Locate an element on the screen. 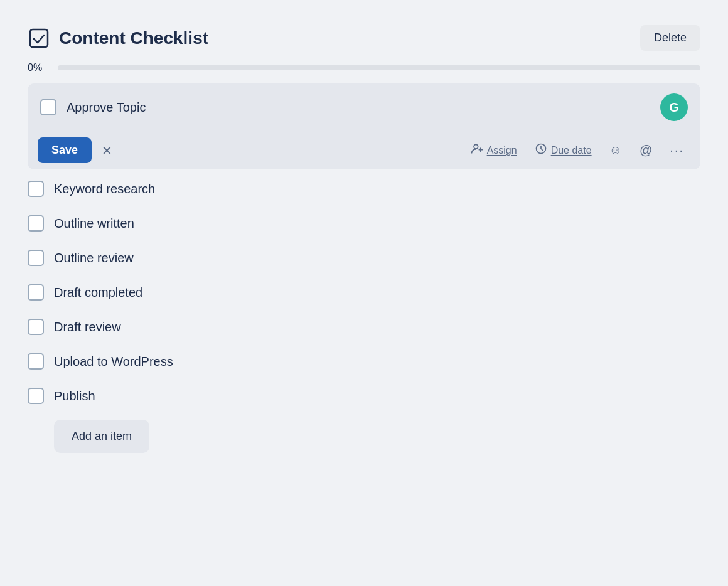 This screenshot has width=728, height=586. item-label-keyword-research: Keyword research is located at coordinates (104, 189).